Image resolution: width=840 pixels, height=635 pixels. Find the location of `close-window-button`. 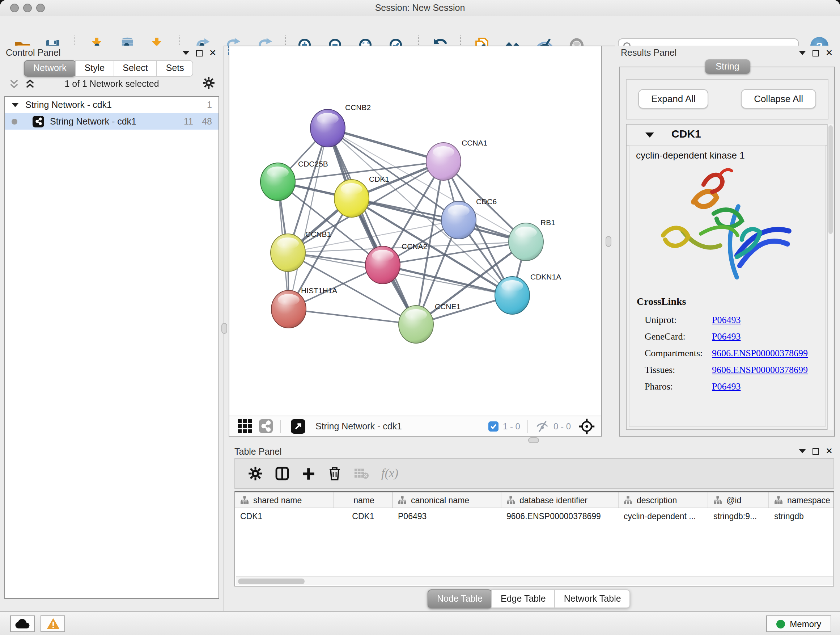

close-window-button is located at coordinates (14, 8).